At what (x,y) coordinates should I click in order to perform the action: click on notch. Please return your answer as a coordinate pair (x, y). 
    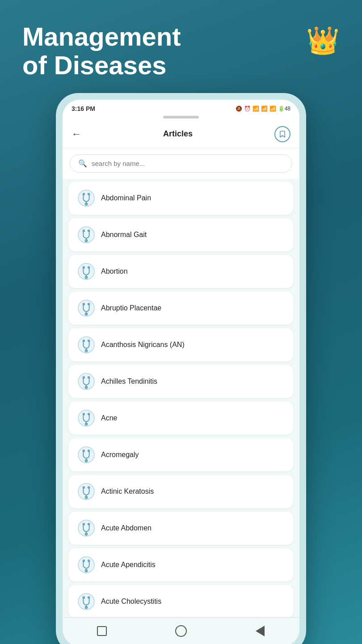
    Looking at the image, I should click on (181, 117).